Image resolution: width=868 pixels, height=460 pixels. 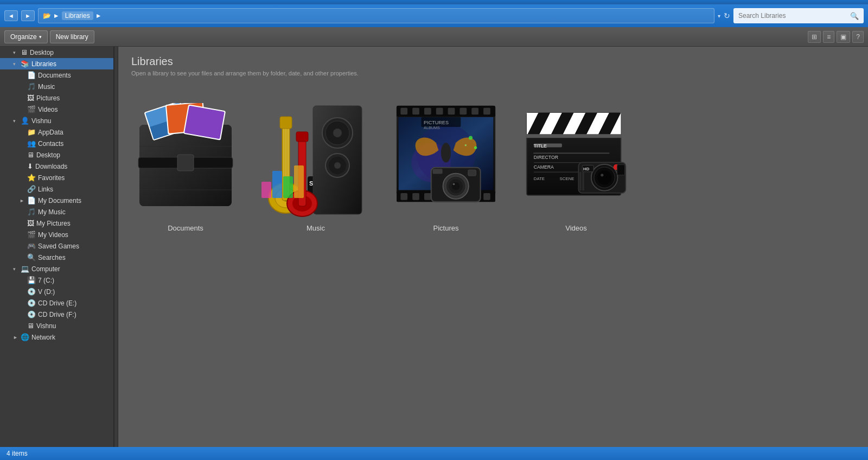 I want to click on sidebar-item-pictures: 🖼 Pictures, so click(x=56, y=98).